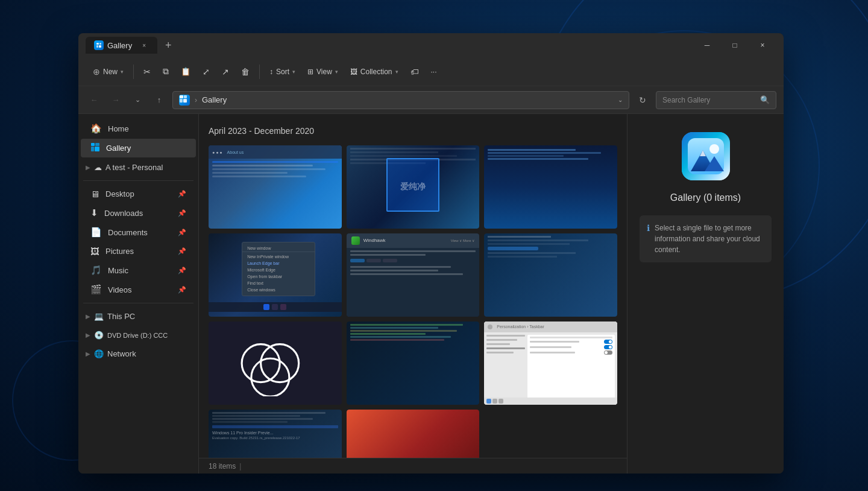 This screenshot has height=491, width=868. What do you see at coordinates (159, 100) in the screenshot?
I see `up-button: ↑` at bounding box center [159, 100].